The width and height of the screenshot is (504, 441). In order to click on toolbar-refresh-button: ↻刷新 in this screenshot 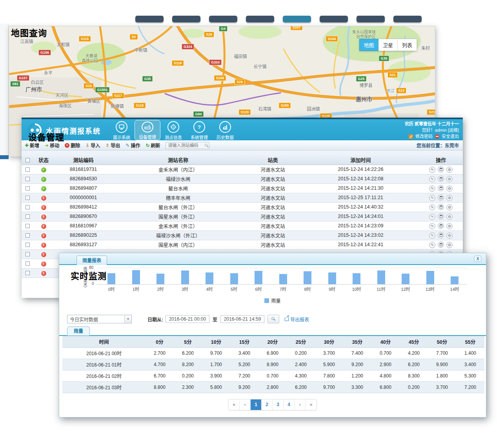, I will do `click(153, 145)`.